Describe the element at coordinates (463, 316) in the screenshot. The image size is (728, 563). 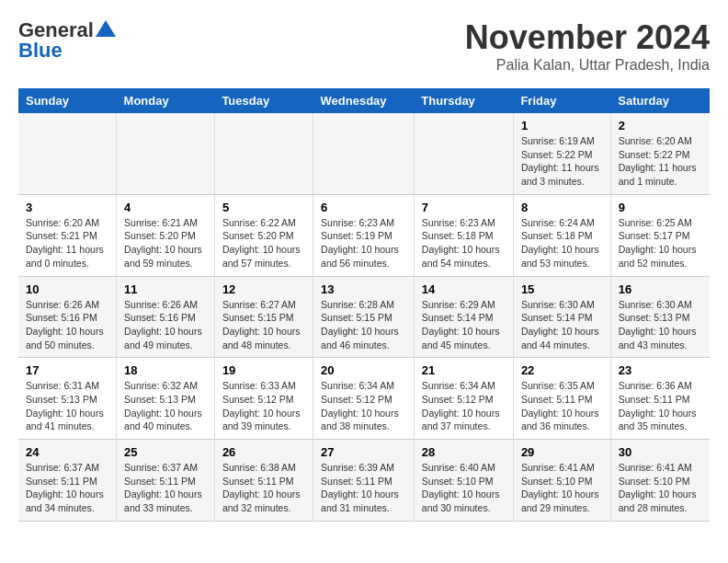
I see `calendar-cell: 14Sunrise: 6:29 AM Sunset: 5:14 PM Dayli…` at that location.